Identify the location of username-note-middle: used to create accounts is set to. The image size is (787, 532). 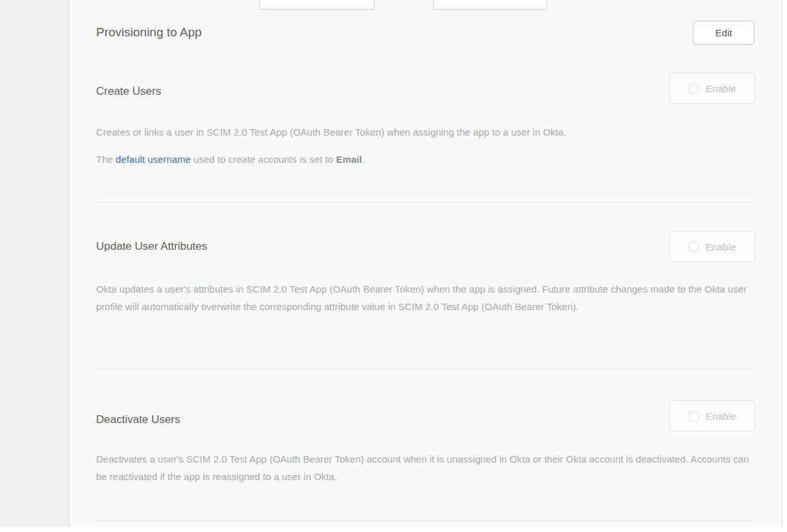
(264, 160).